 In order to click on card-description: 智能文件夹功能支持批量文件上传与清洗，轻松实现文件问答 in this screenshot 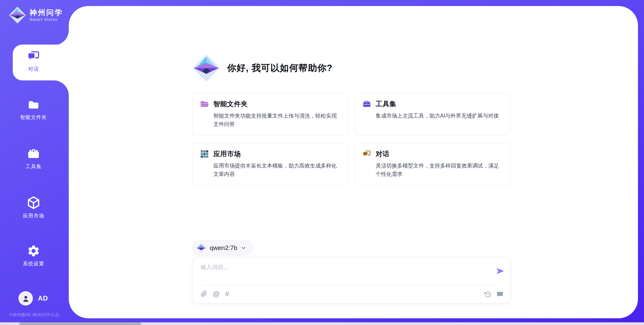, I will do `click(278, 120)`.